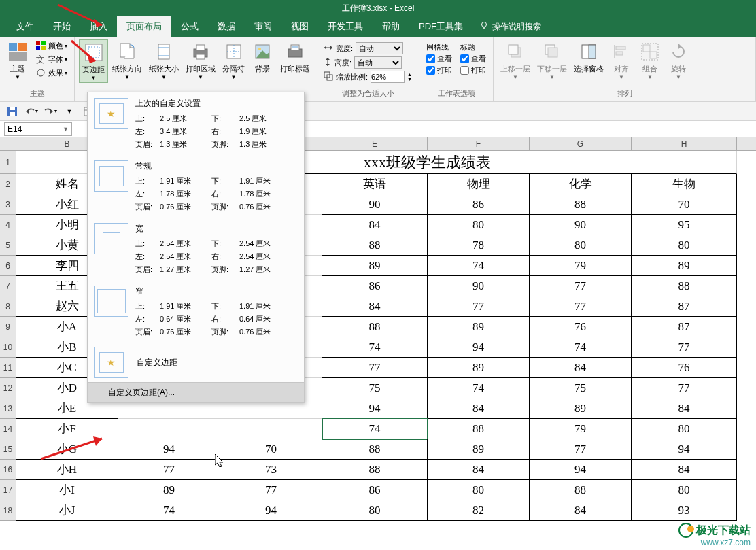 The height and width of the screenshot is (550, 756). What do you see at coordinates (31, 111) in the screenshot?
I see `undo-button: ▾` at bounding box center [31, 111].